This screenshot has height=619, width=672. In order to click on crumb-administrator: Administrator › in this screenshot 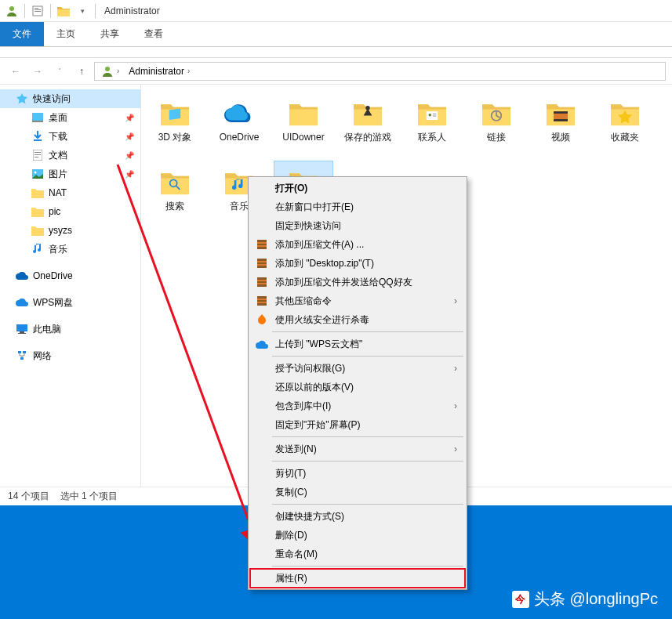, I will do `click(159, 71)`.